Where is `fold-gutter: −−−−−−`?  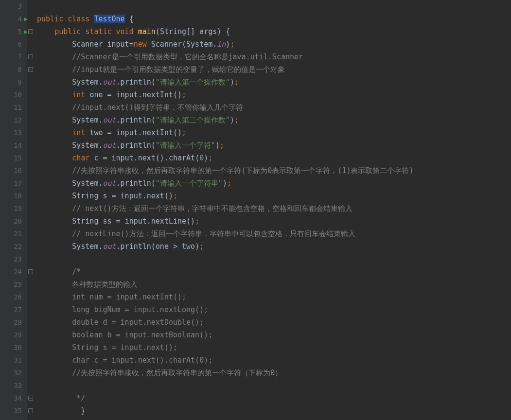 fold-gutter: −−−−−− is located at coordinates (31, 210).